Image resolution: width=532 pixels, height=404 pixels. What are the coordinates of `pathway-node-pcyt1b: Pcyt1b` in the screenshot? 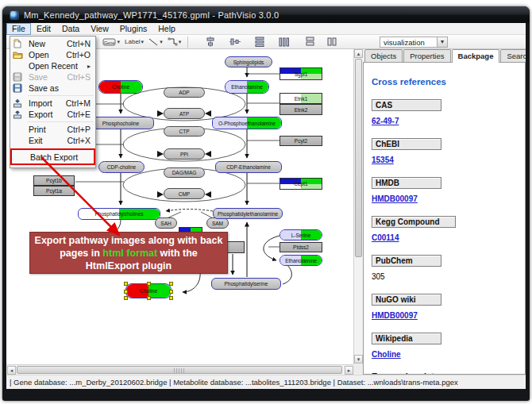 It's located at (54, 181).